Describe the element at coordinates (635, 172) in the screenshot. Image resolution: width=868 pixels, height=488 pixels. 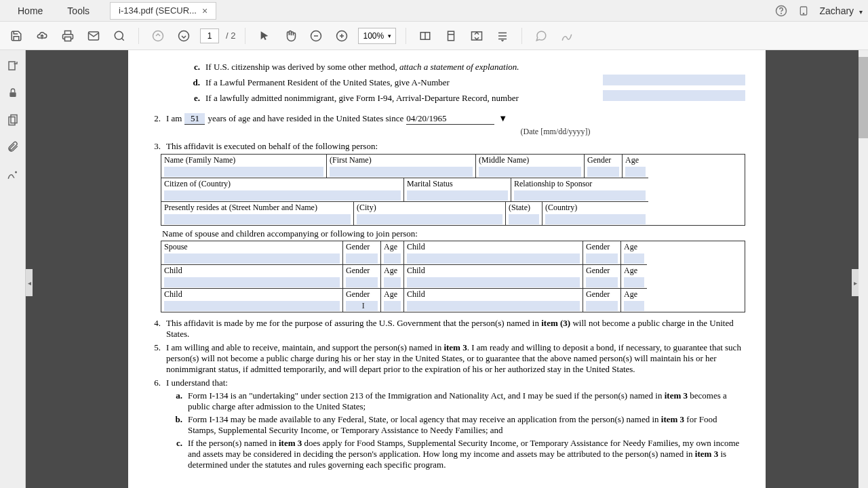
I see `age-table-field` at that location.